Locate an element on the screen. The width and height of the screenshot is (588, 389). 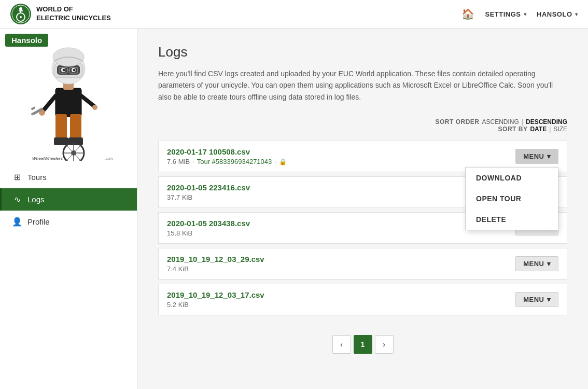
lock-icon-1: 🔒 is located at coordinates (283, 162).